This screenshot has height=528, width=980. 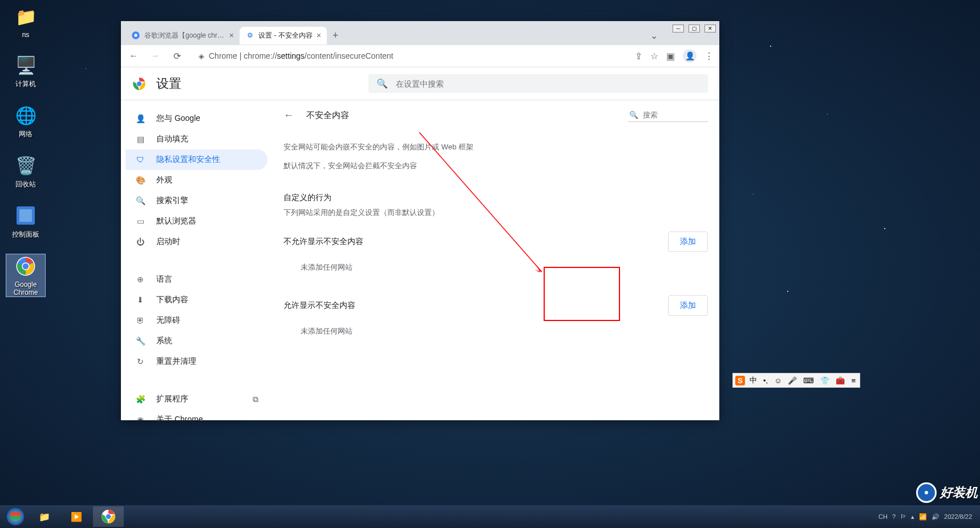 I want to click on bookmark-icon: ☆, so click(x=654, y=56).